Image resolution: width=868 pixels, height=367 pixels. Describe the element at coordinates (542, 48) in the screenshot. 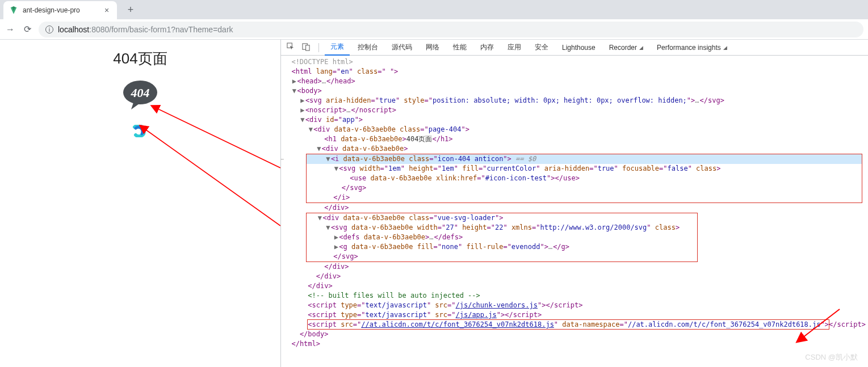

I see `tab-security: 安全` at that location.